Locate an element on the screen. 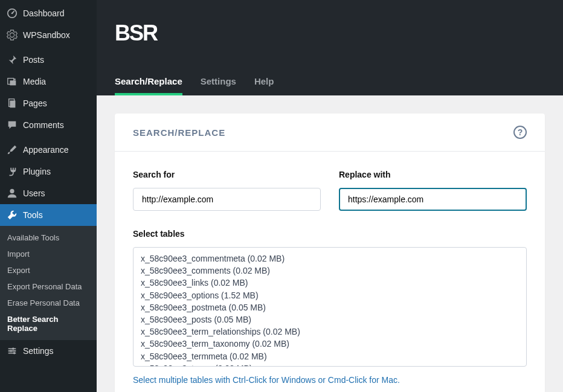 This screenshot has height=392, width=563. wrench-icon is located at coordinates (12, 215).